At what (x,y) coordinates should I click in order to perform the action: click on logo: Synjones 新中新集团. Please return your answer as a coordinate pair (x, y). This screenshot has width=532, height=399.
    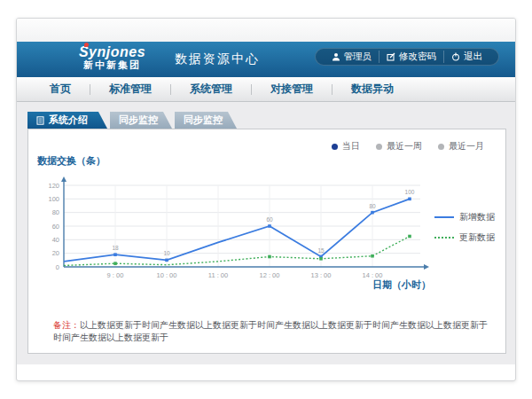
    Looking at the image, I should click on (112, 58).